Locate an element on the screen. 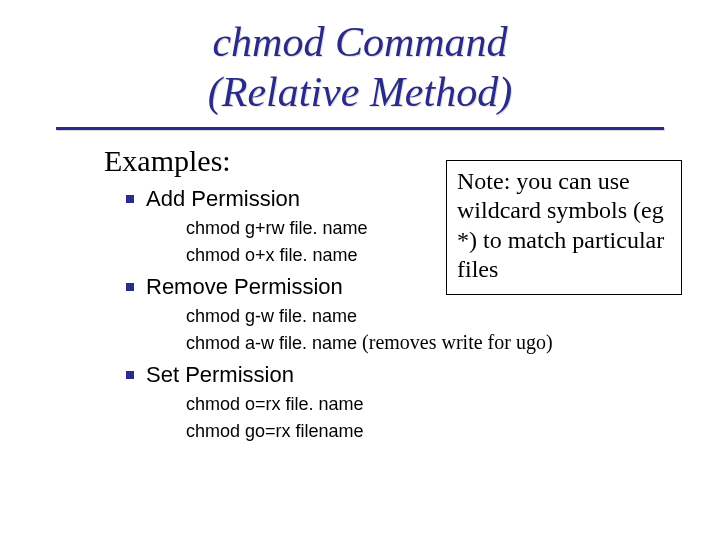 The width and height of the screenshot is (720, 540). title-line-1: chmod Command is located at coordinates (360, 42).